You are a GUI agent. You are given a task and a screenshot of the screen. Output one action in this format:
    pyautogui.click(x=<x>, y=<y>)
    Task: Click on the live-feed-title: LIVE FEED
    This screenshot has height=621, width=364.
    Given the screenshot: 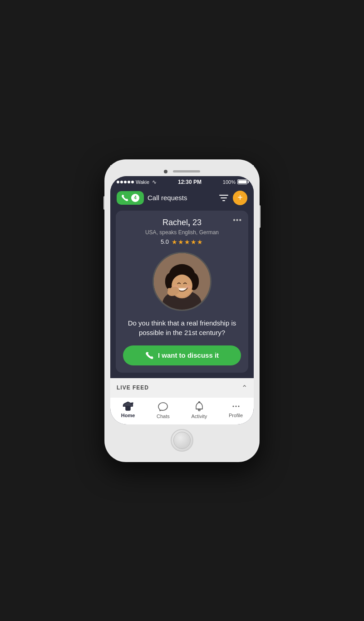 What is the action you would take?
    pyautogui.click(x=133, y=388)
    